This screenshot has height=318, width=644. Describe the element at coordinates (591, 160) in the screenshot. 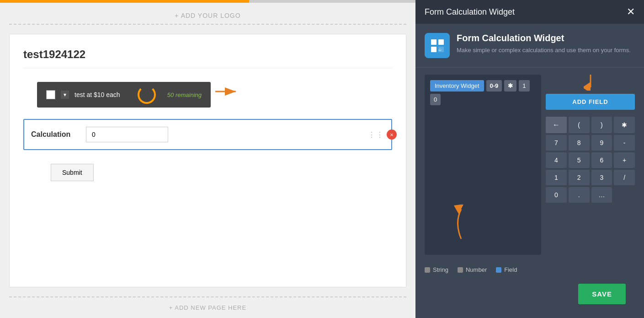

I see `keypad-grid: ← ( ) ✱ 7 8 9 - 4 5 6 + 1 2 3 / 0` at that location.